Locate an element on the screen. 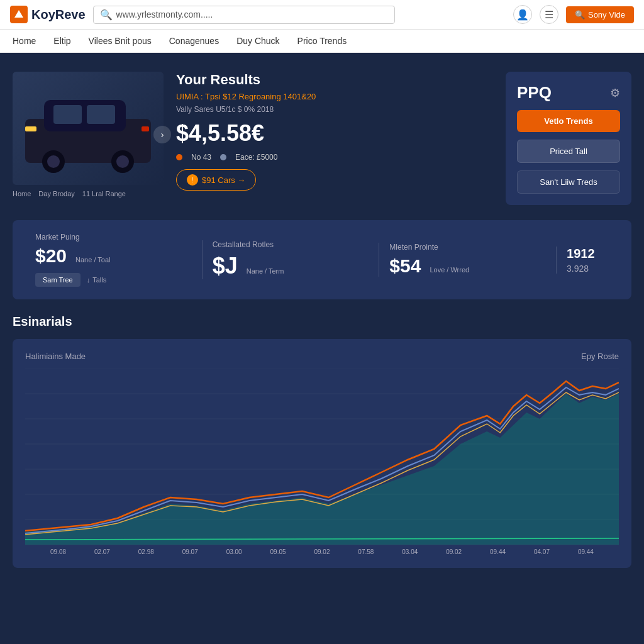 This screenshot has width=644, height=644. badge-dot-gray is located at coordinates (223, 157).